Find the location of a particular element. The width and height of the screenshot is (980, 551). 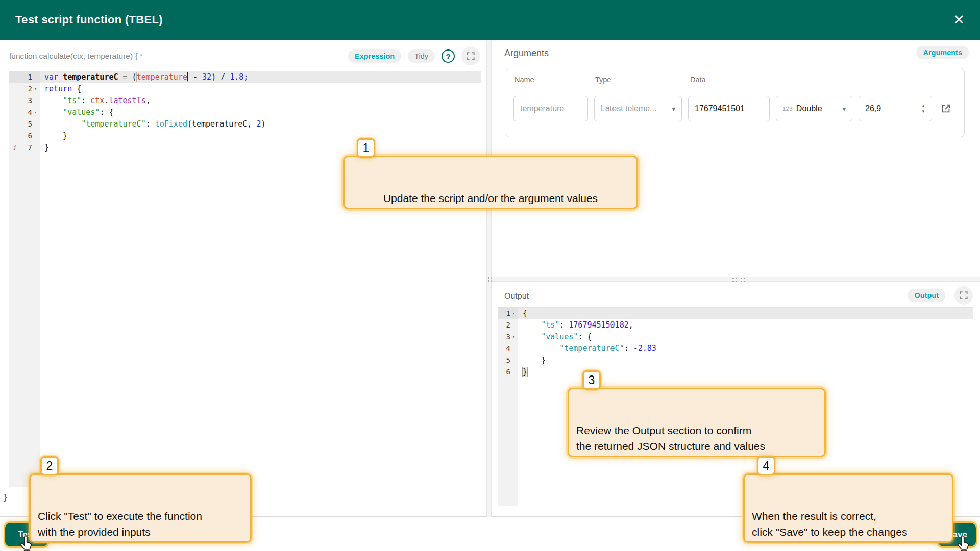

close-icon: ✕ is located at coordinates (959, 20).